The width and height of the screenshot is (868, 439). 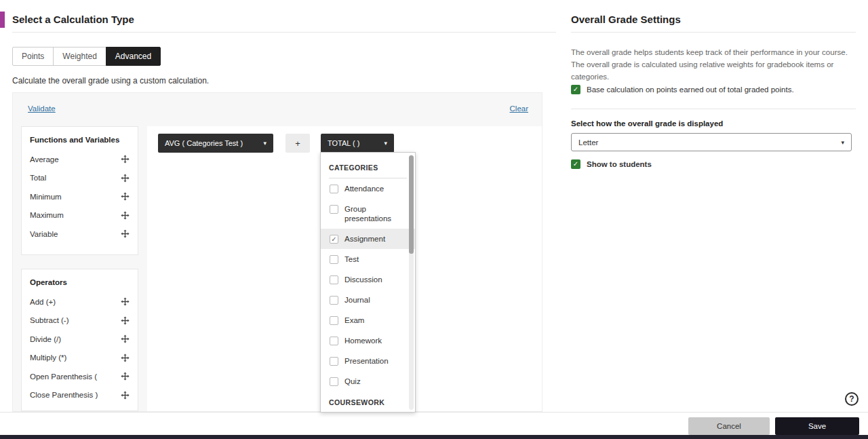 I want to click on categories-section-header: CATEGORIES, so click(x=368, y=169).